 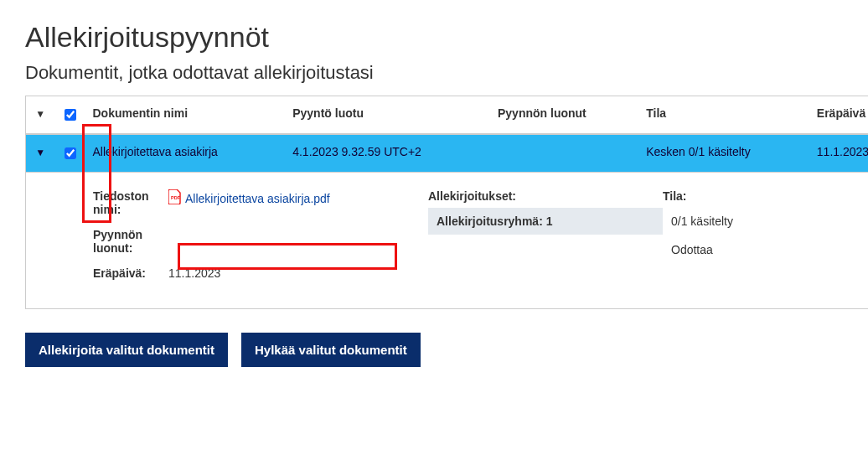 I want to click on creator-value, so click(x=286, y=241).